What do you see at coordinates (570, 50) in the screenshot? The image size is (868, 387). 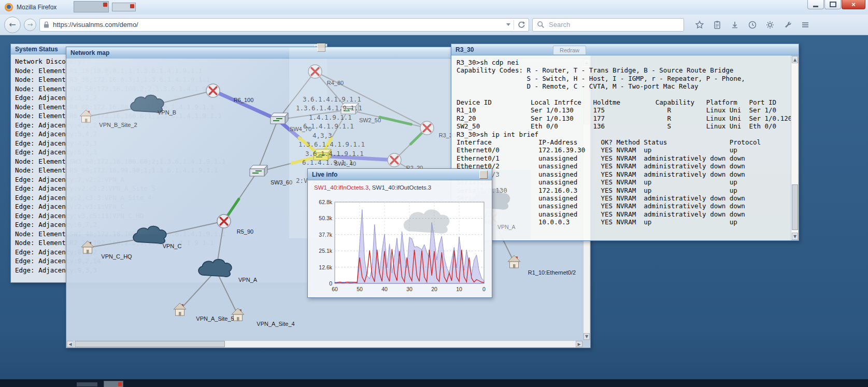 I see `redraw-button: Redraw` at bounding box center [570, 50].